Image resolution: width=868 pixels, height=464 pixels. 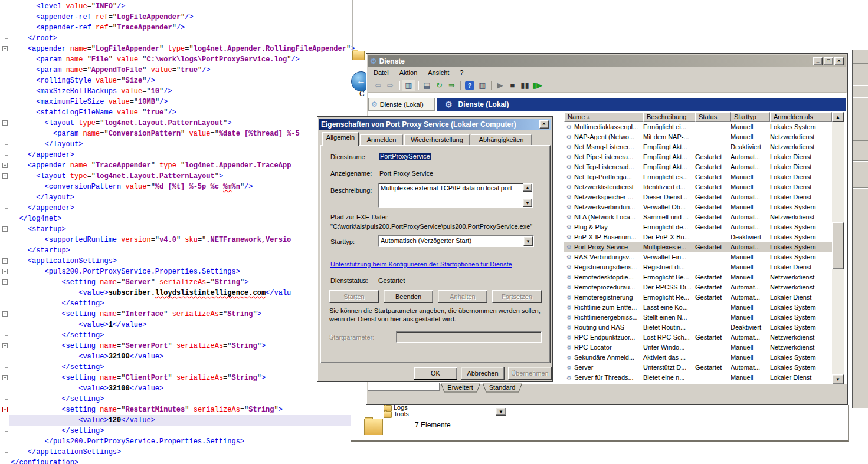 What do you see at coordinates (698, 208) in the screenshot?
I see `service-row: ⚙Netzwerkverbindun...Verwaltet Ob...Gest…` at bounding box center [698, 208].